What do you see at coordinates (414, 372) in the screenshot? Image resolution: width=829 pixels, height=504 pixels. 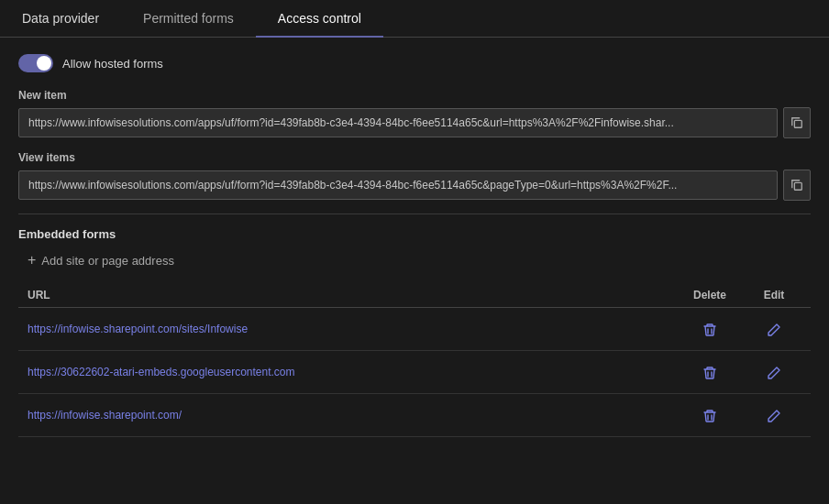 I see `table-row: https://30622602-atari-embeds.googleuser…` at bounding box center [414, 372].